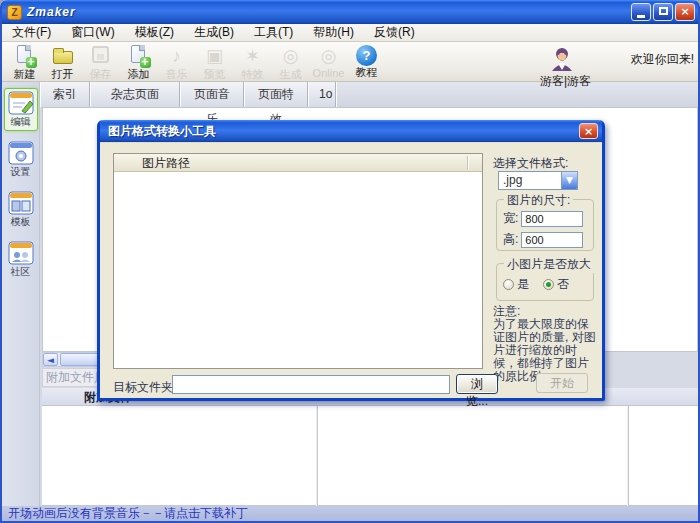  I want to click on scroll-left-arrow-icon: ◄, so click(50, 360).